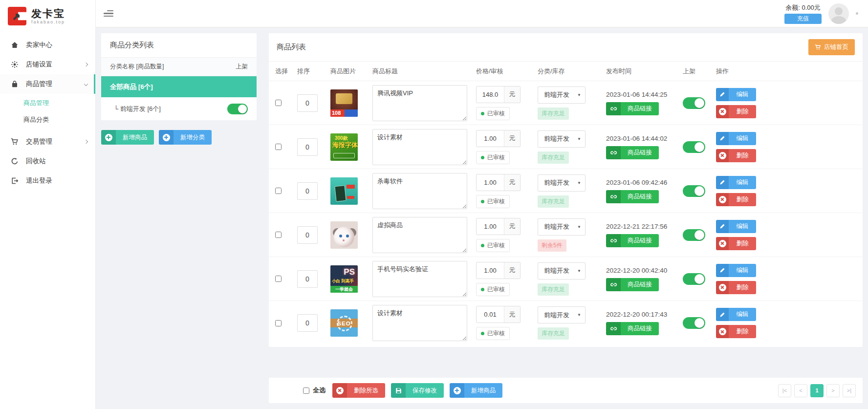  I want to click on page-current-button: 1, so click(817, 391).